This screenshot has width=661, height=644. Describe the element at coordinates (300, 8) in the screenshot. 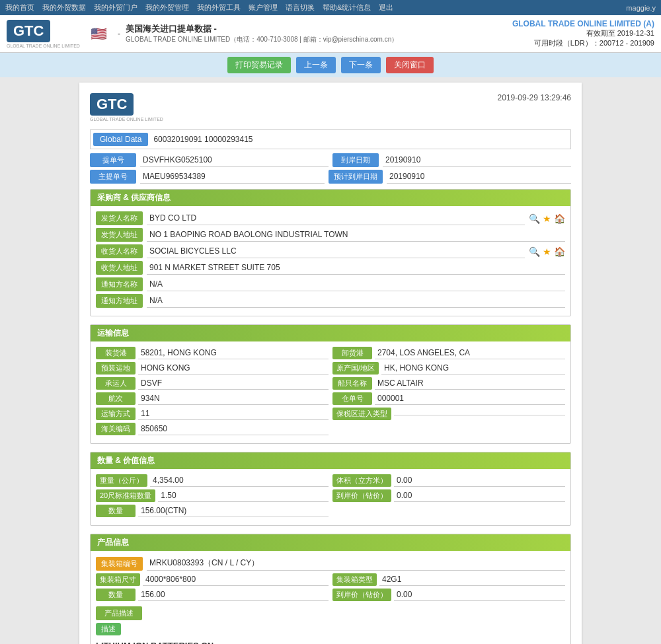

I see `nav-language: 语言切换` at that location.